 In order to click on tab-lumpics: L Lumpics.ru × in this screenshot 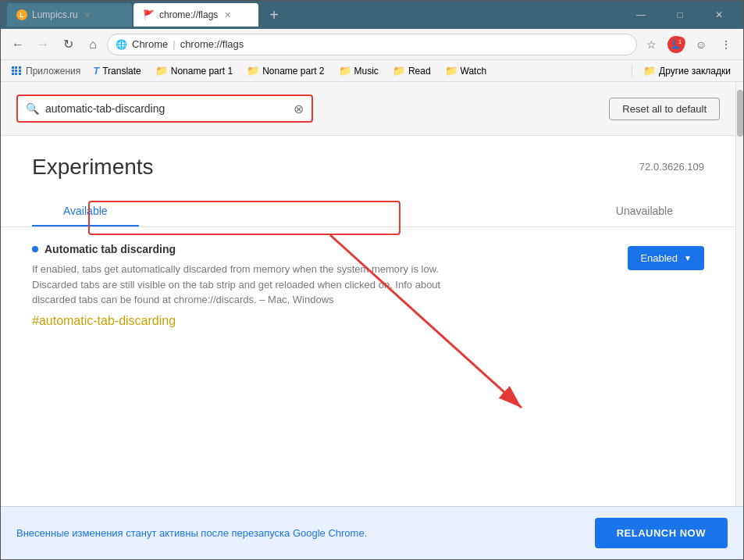, I will do `click(69, 15)`.